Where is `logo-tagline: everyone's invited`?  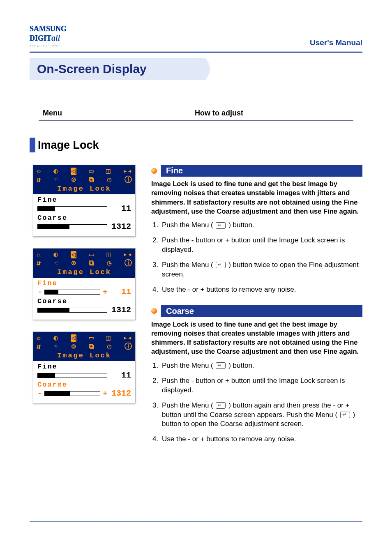
logo-tagline: everyone's invited is located at coordinates (59, 45).